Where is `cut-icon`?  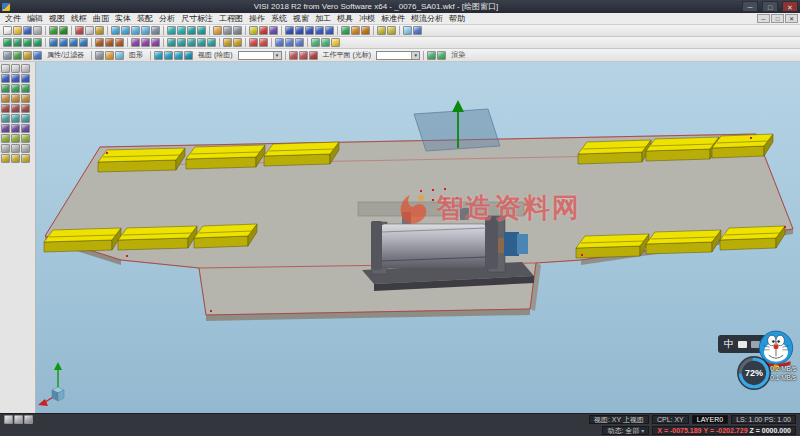
cut-icon is located at coordinates (80, 30).